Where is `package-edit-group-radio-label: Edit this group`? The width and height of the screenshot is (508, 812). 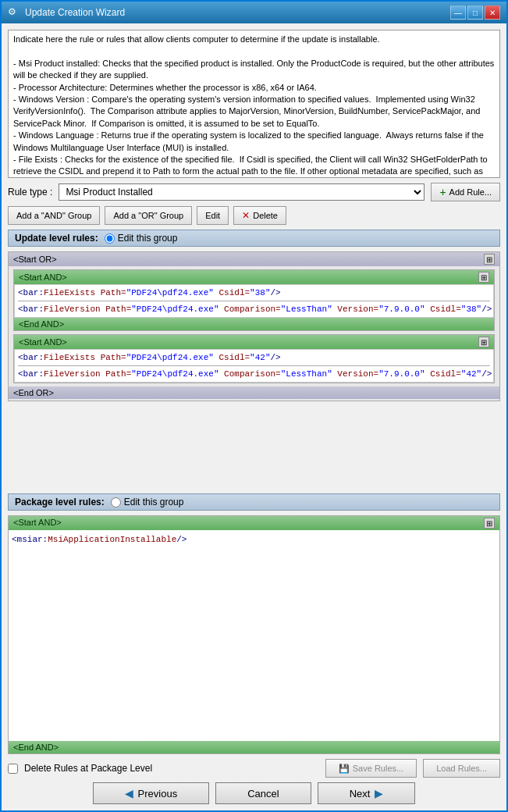 package-edit-group-radio-label: Edit this group is located at coordinates (147, 502).